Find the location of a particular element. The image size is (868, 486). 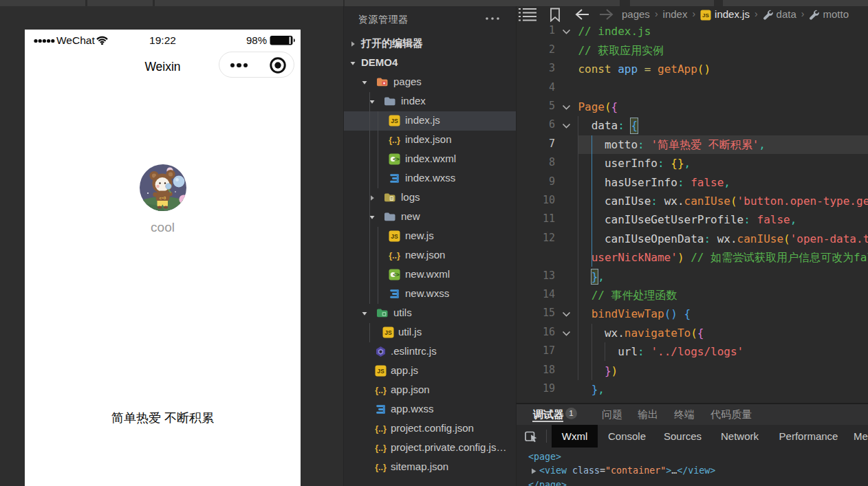

tree-item-app.js: JSapp.js is located at coordinates (430, 371).